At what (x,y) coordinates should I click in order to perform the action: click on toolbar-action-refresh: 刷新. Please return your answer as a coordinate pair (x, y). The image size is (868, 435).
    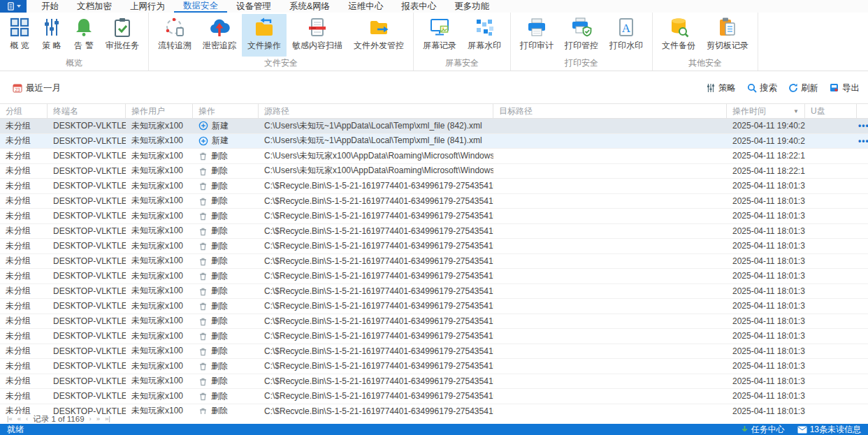
    Looking at the image, I should click on (804, 88).